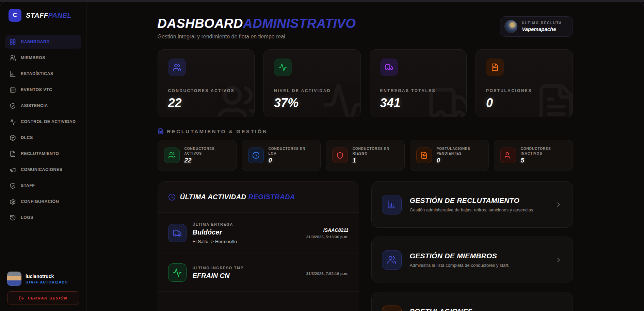 The width and height of the screenshot is (644, 311). What do you see at coordinates (365, 155) in the screenshot?
I see `recruitment-cards-row: CONDUCTORES ACTIVOS 22 CONDUCTORES EN LO…` at bounding box center [365, 155].